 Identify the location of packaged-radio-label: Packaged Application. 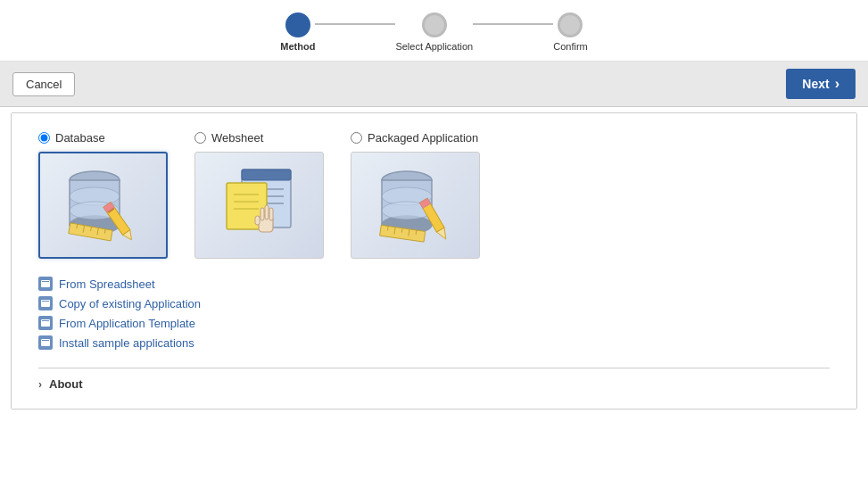
(414, 137).